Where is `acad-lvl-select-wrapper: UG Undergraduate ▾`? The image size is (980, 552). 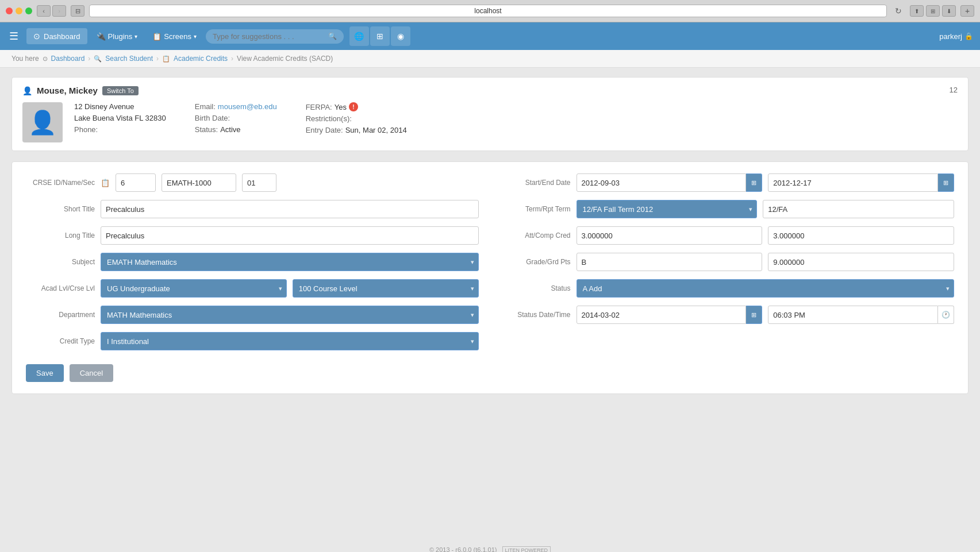
acad-lvl-select-wrapper: UG Undergraduate ▾ is located at coordinates (194, 288).